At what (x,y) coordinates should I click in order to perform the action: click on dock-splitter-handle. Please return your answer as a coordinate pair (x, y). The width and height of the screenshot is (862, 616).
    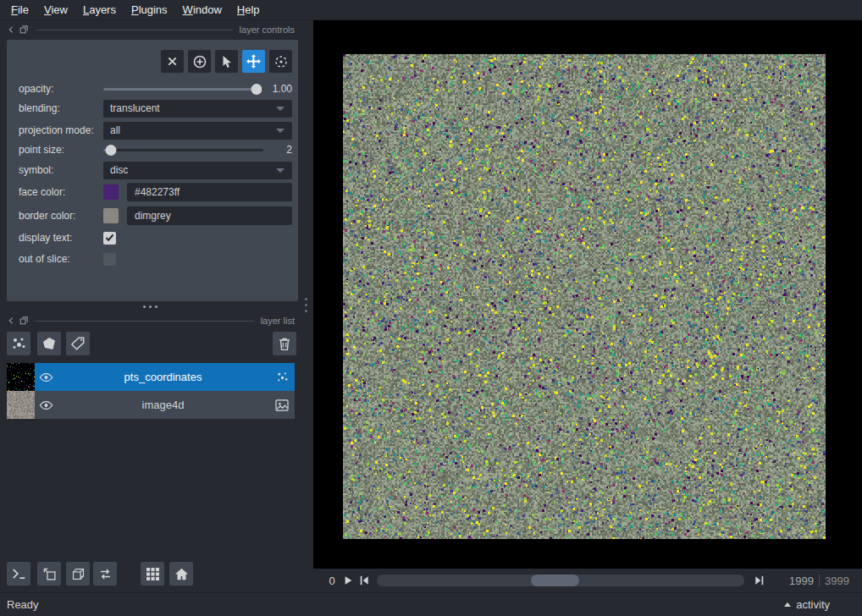
    Looking at the image, I should click on (307, 305).